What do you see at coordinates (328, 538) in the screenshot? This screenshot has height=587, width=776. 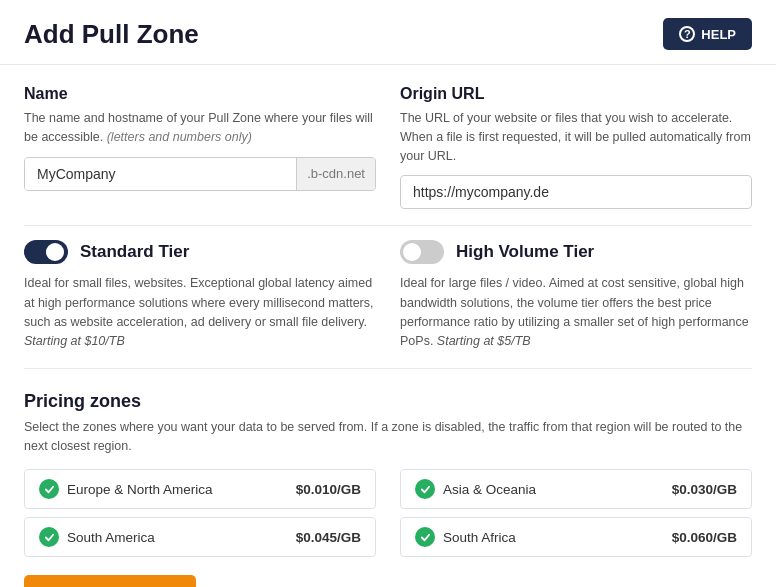 I see `zone-price-south-america: $0.045/GB` at bounding box center [328, 538].